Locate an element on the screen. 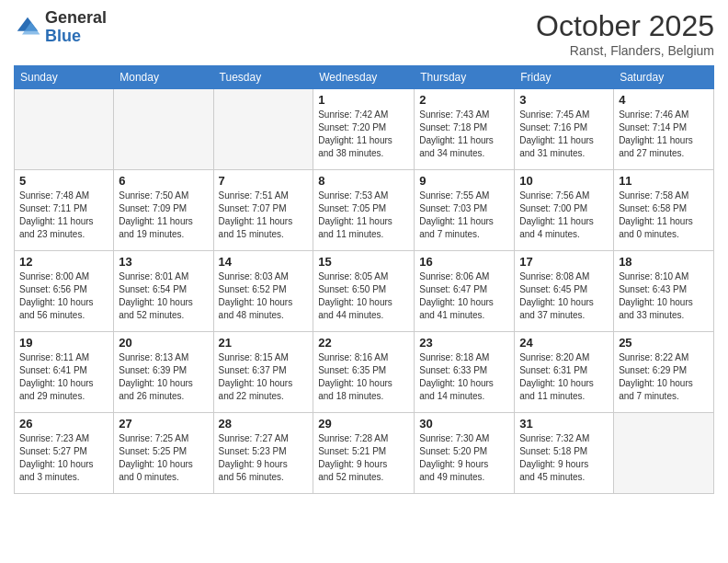 The height and width of the screenshot is (563, 728). header: General Blue October 2025 Ranst, Flander… is located at coordinates (364, 33).